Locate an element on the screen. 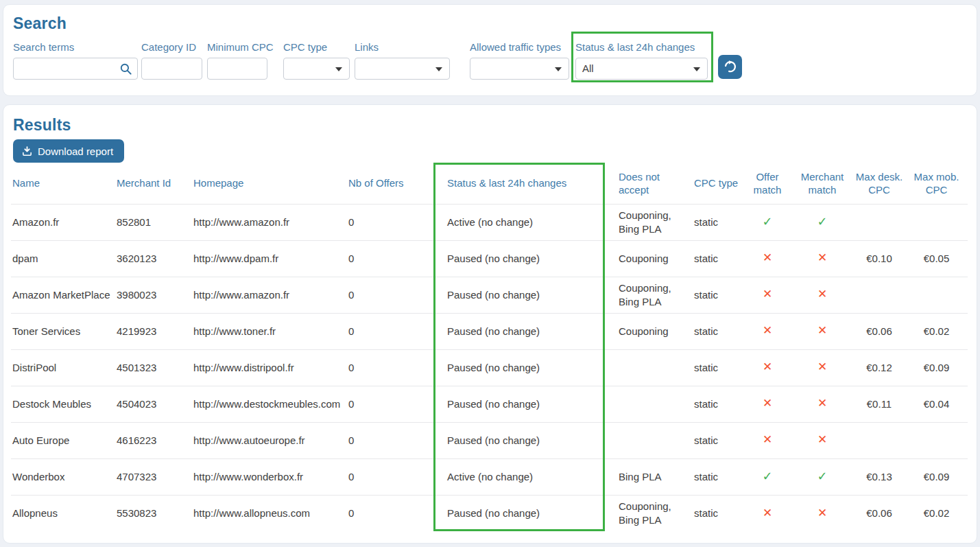 This screenshot has height=547, width=980. cpc-type-label: CPC type is located at coordinates (317, 47).